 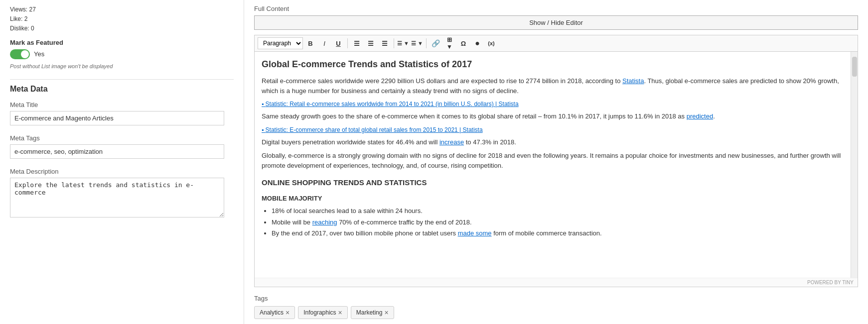 What do you see at coordinates (558, 211) in the screenshot?
I see `list-item-1: 18% of local searches lead to a sale wit…` at bounding box center [558, 211].